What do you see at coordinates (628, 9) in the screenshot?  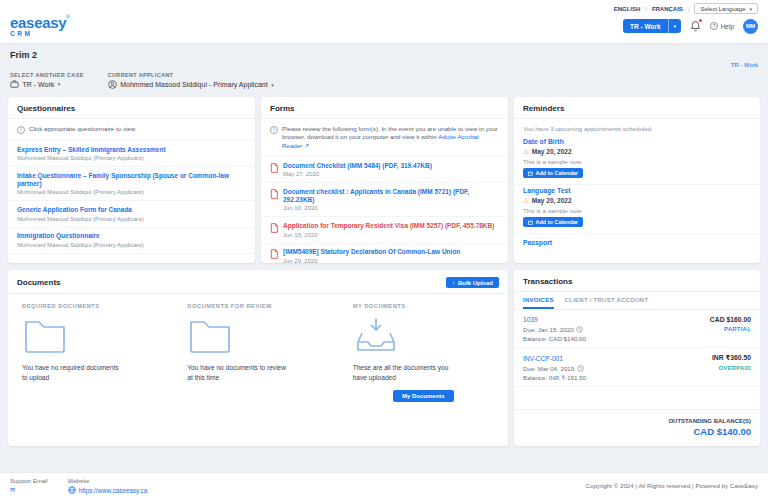 I see `language-english-link: ENGLISH` at bounding box center [628, 9].